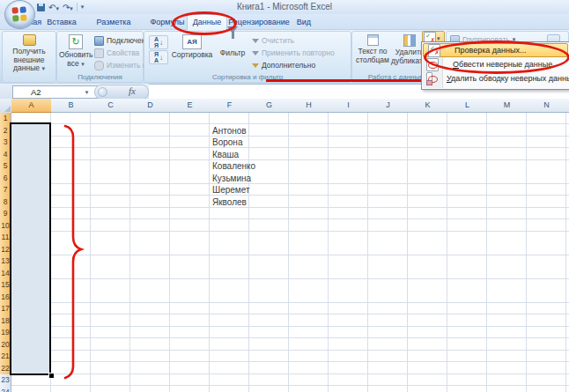 The image size is (569, 392). Describe the element at coordinates (78, 7) in the screenshot. I see `qat-separator` at that location.